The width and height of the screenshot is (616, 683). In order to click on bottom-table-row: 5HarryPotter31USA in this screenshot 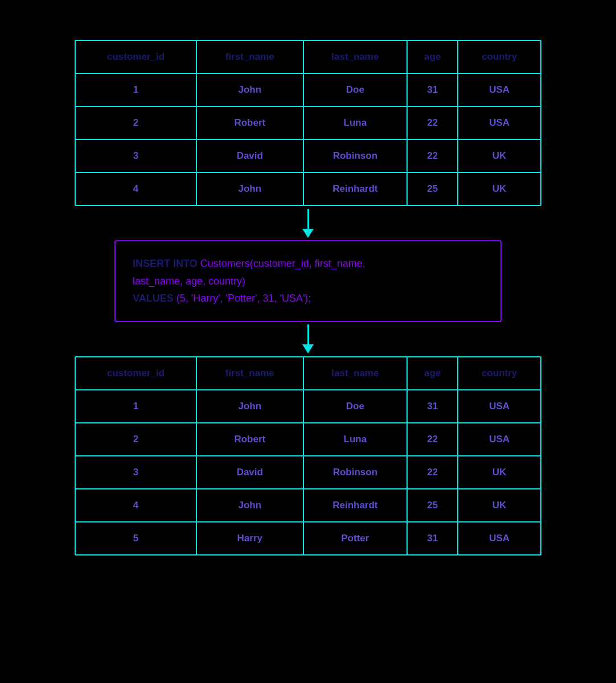, I will do `click(308, 538)`.